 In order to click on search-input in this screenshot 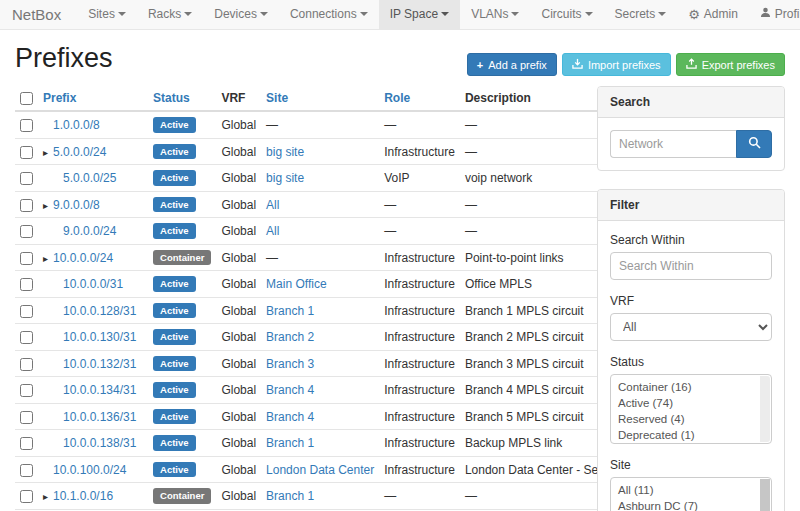, I will do `click(673, 144)`.